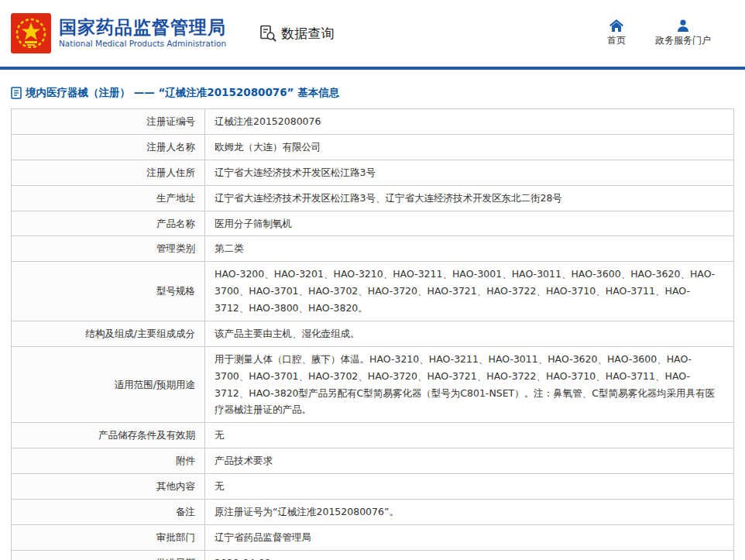  I want to click on data-query-label: 数据查询, so click(307, 34).